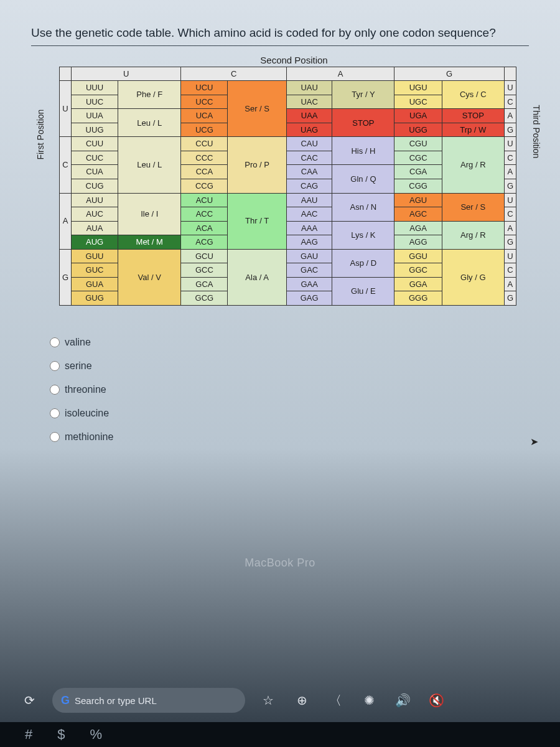  I want to click on option-valine: valine, so click(289, 342).